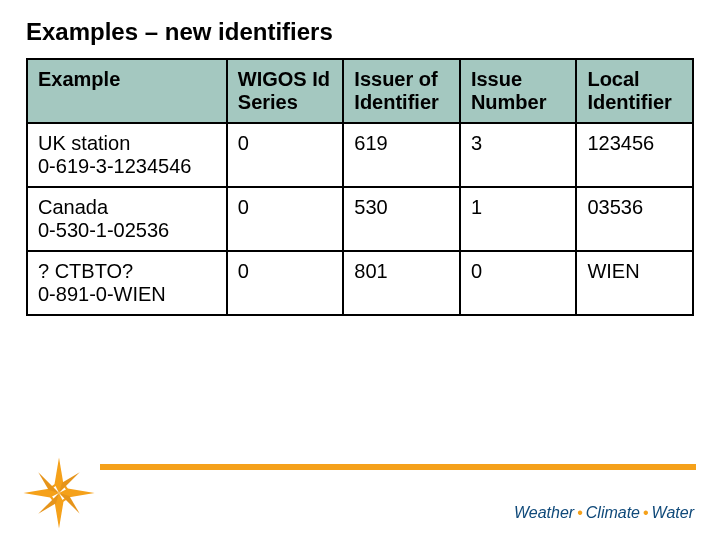  I want to click on cell-issuenum: 3, so click(518, 155).